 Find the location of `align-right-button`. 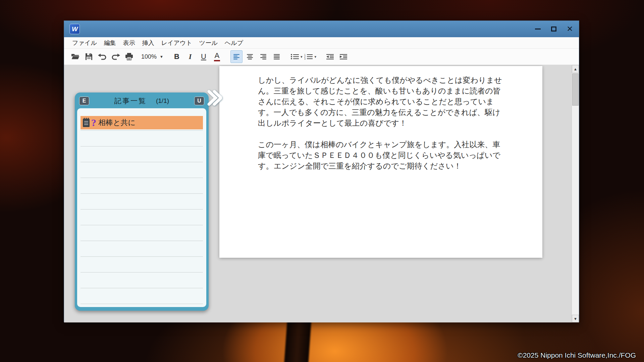

align-right-button is located at coordinates (263, 57).